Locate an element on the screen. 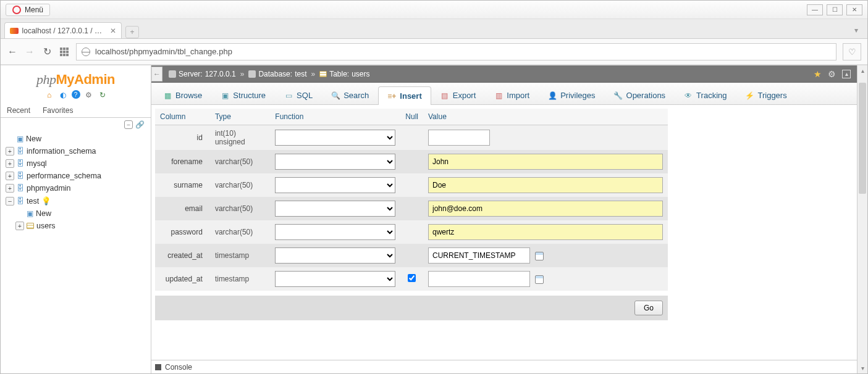  tab-browse: ▦Browse is located at coordinates (183, 95).